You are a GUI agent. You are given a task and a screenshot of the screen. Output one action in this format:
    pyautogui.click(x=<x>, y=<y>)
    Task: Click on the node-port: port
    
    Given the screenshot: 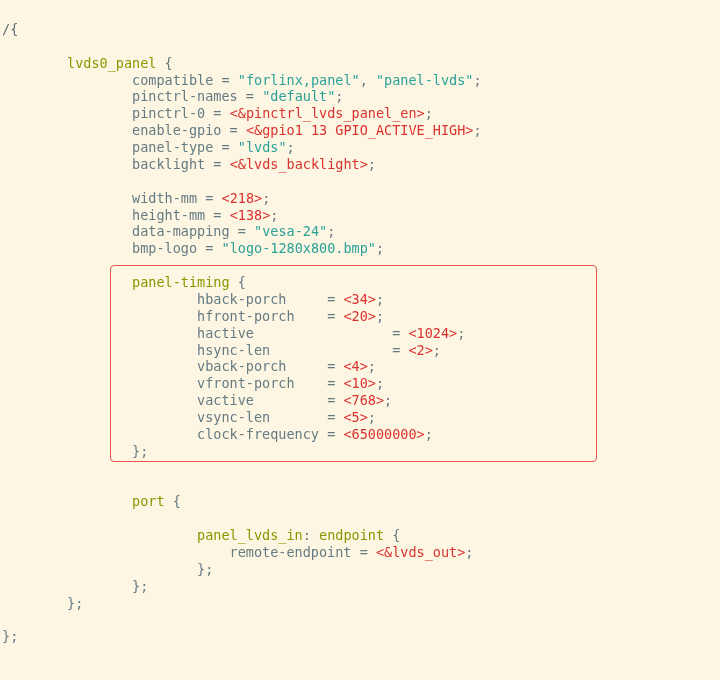 What is the action you would take?
    pyautogui.click(x=148, y=501)
    